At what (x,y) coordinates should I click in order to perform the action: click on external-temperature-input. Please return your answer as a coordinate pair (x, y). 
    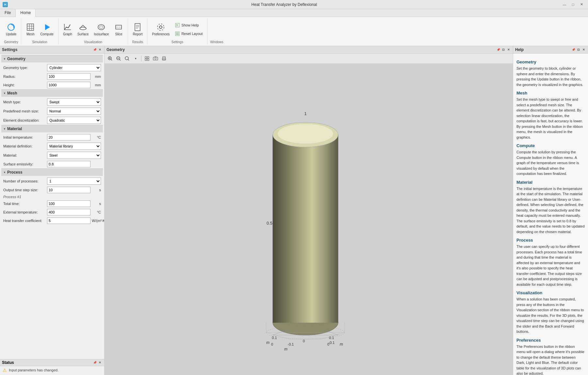
    Looking at the image, I should click on (69, 212).